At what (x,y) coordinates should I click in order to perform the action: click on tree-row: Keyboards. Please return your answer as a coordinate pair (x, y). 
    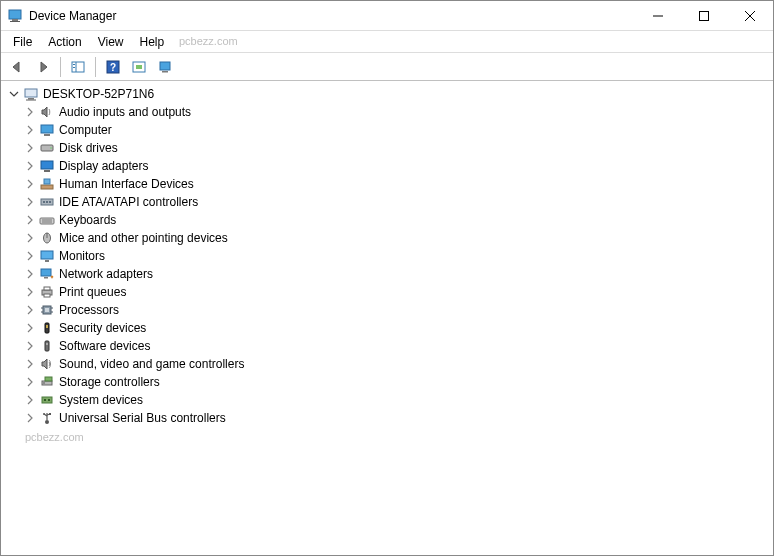
    Looking at the image, I should click on (395, 220).